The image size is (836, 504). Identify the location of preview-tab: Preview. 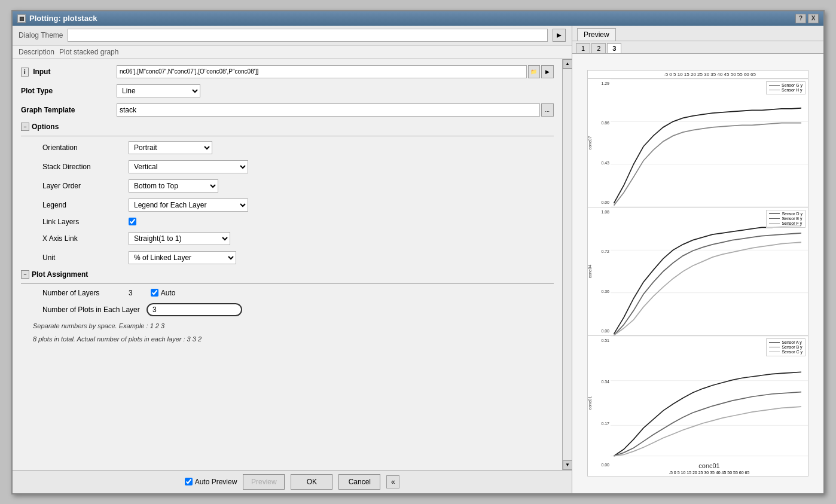
(597, 35).